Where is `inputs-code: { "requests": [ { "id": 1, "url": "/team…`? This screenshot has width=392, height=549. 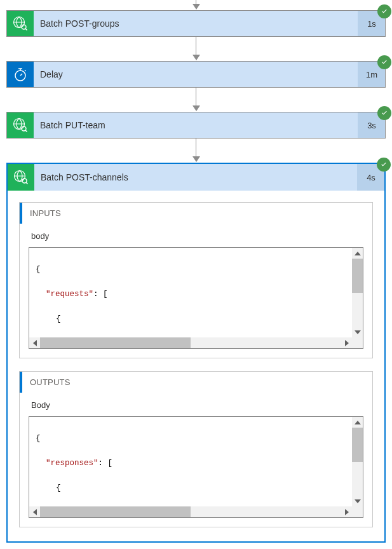 inputs-code: { "requests": [ { "id": 1, "url": "/team… is located at coordinates (193, 300).